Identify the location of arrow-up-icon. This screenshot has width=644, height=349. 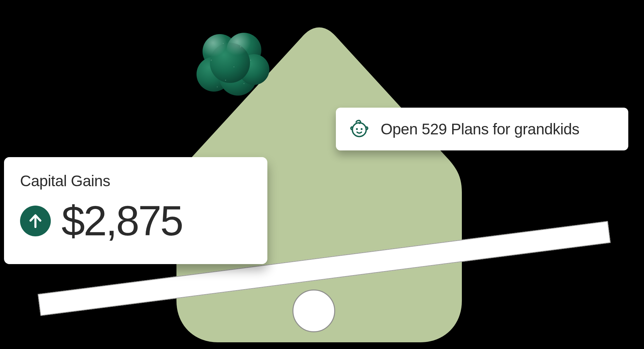
(35, 221).